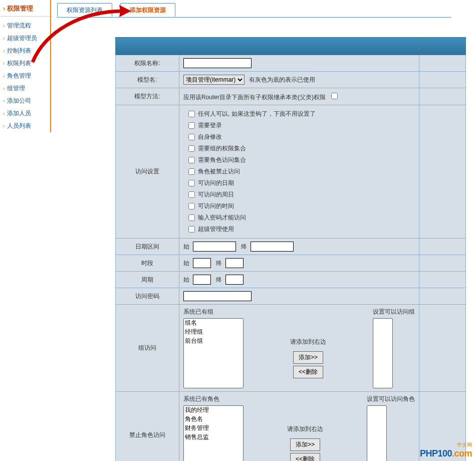 The image size is (476, 461). What do you see at coordinates (305, 445) in the screenshot?
I see `role-add-button: 添加>>` at bounding box center [305, 445].